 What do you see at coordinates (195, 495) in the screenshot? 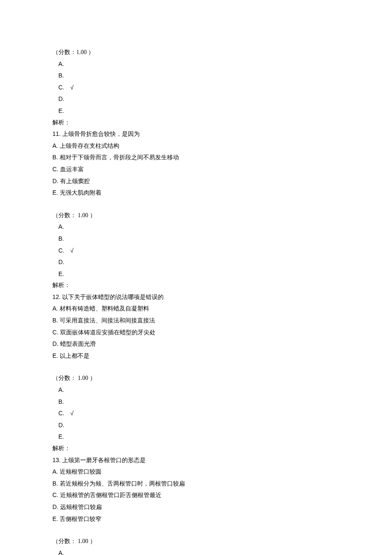
I see `q13-choice-c: C. 近颊根管的舌侧根管口距舌侧根管最近` at bounding box center [195, 495].